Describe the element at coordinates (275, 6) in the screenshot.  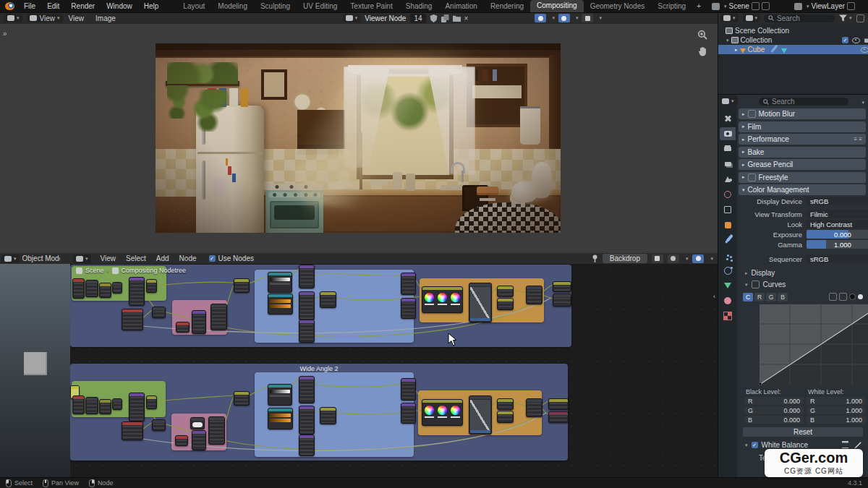
I see `workspace-tab-sculpting: Sculpting` at that location.